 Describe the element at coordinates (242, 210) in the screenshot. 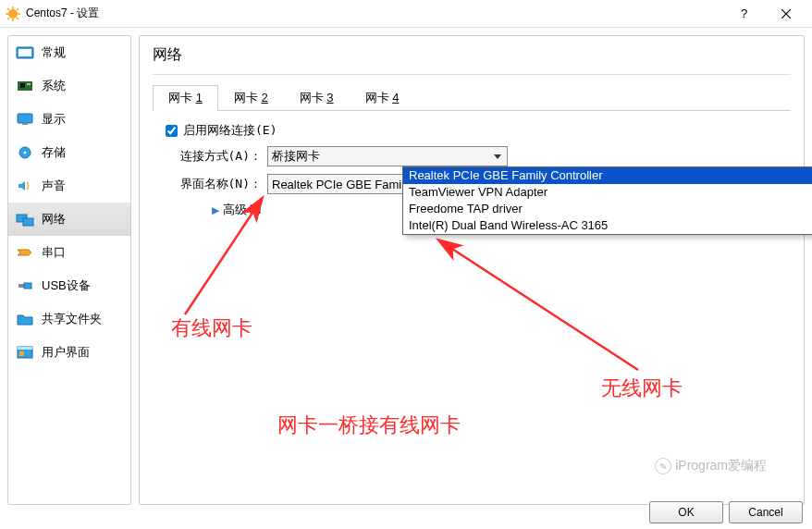

I see `advanced-label: 高级(d` at that location.